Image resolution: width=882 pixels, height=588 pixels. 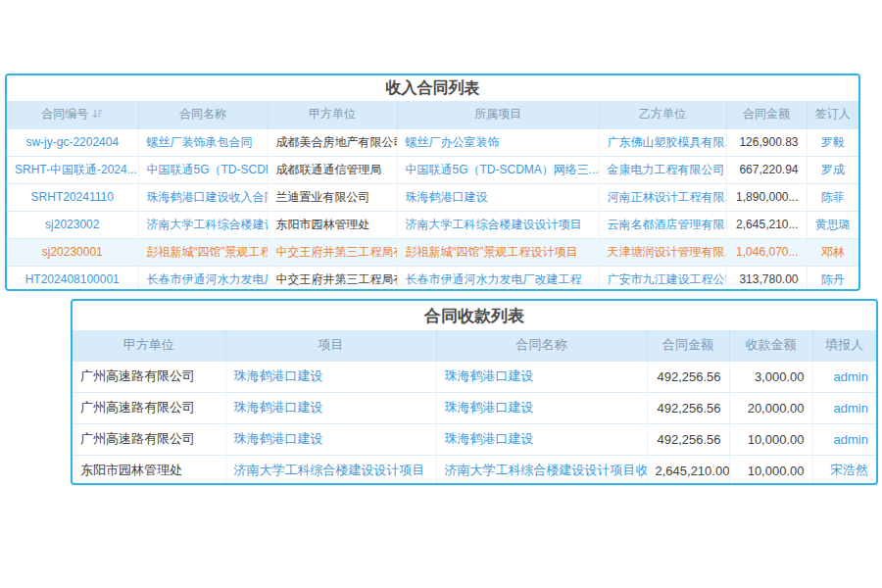 What do you see at coordinates (845, 470) in the screenshot?
I see `reporter-link: 宋浩然` at bounding box center [845, 470].